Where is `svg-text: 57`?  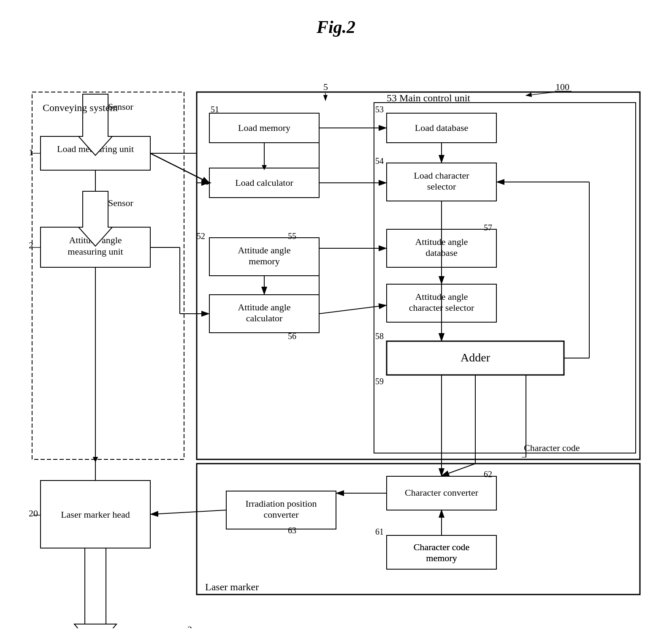 svg-text: 57 is located at coordinates (488, 228).